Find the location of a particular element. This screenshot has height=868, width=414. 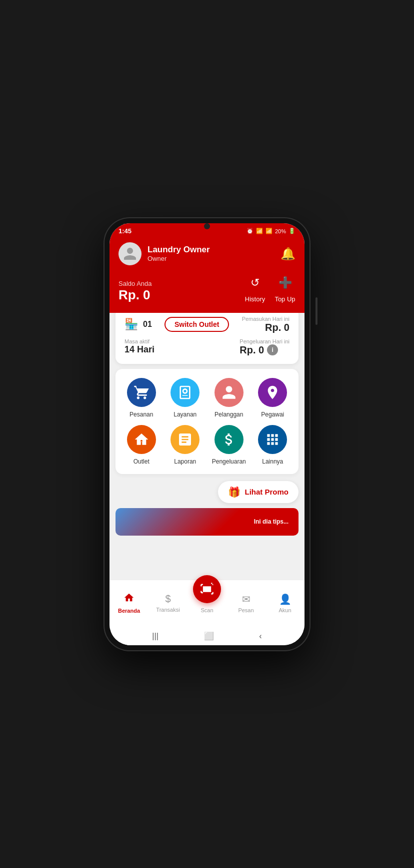

user-info: Laundry Owner Owner is located at coordinates (164, 254).